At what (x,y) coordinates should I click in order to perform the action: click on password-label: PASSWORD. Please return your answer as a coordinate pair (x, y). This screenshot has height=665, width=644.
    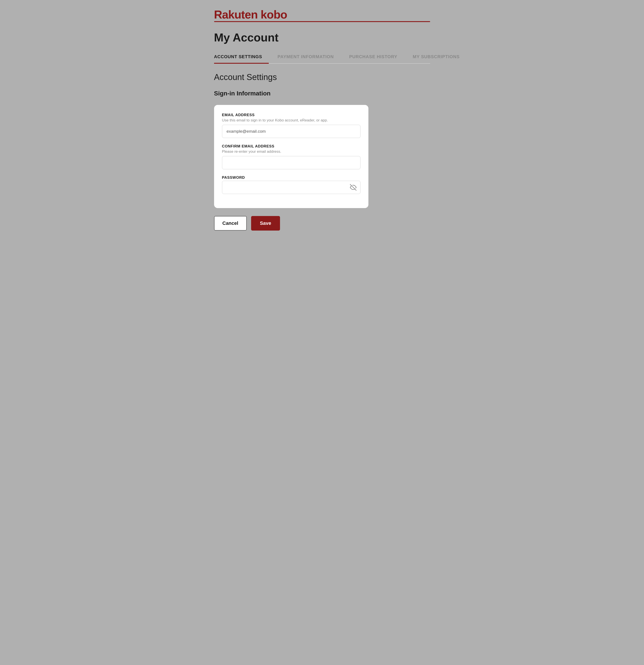
    Looking at the image, I should click on (291, 178).